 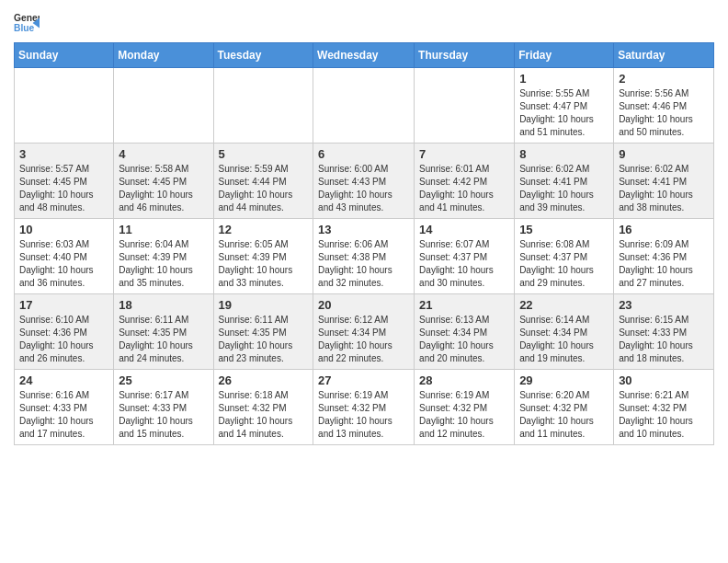 I want to click on day-info: Sunrise: 6:19 AM Sunset: 4:32 PM Dayligh…, so click(x=464, y=415).